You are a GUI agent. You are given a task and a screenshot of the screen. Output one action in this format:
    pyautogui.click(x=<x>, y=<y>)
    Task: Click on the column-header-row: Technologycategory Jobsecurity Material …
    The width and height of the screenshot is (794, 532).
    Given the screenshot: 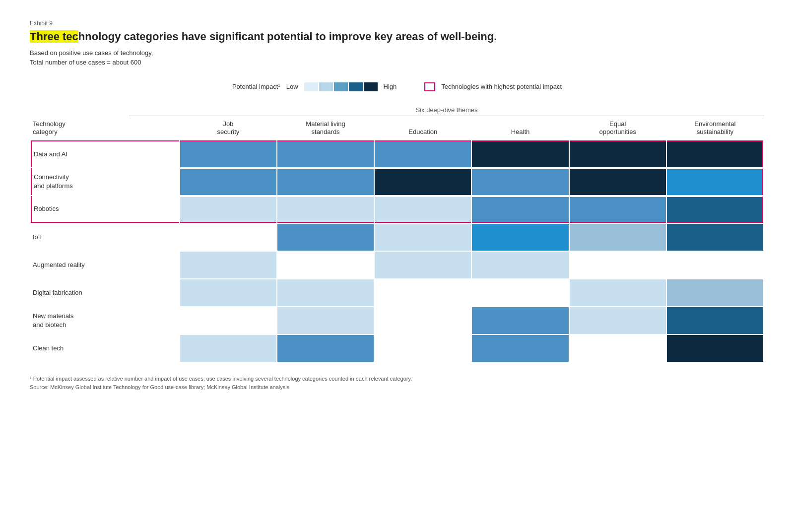 What is the action you would take?
    pyautogui.click(x=397, y=129)
    